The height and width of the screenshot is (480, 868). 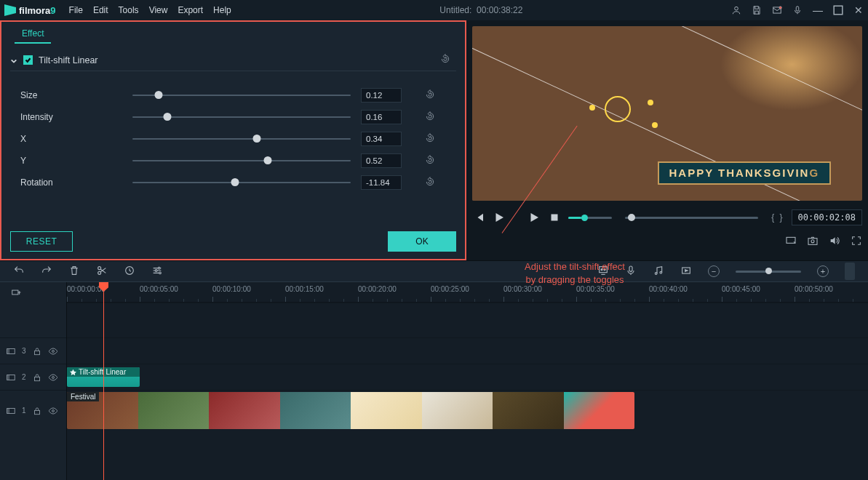 I want to click on mixer-icon, so click(x=603, y=272).